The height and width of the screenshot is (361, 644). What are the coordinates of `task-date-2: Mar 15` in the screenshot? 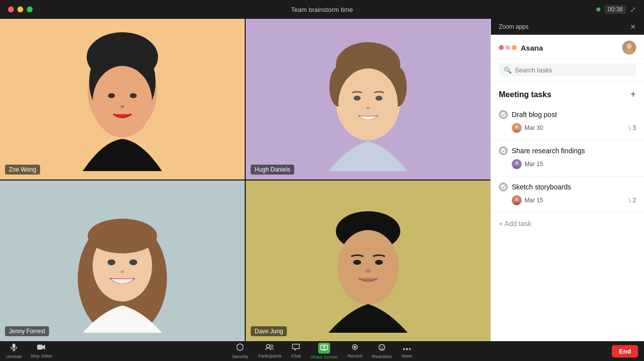 It's located at (534, 164).